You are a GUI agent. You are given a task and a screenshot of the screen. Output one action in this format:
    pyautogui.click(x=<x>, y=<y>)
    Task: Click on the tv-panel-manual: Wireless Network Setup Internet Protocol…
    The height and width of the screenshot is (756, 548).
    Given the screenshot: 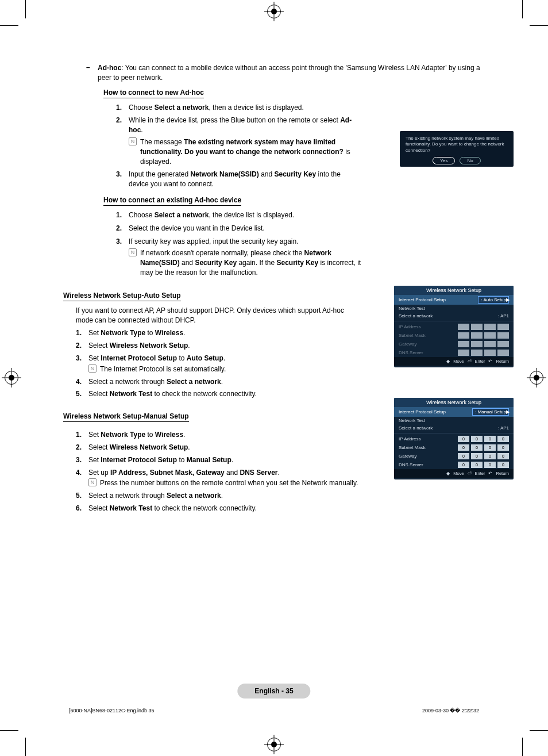 What is the action you would take?
    pyautogui.click(x=454, y=439)
    